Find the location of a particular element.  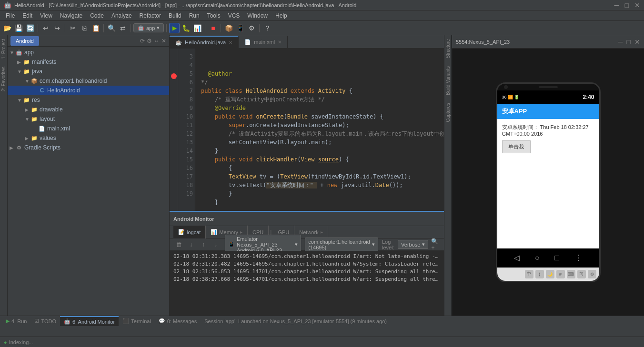

log-level: Log level: Verbose ▾ is located at coordinates (405, 245).